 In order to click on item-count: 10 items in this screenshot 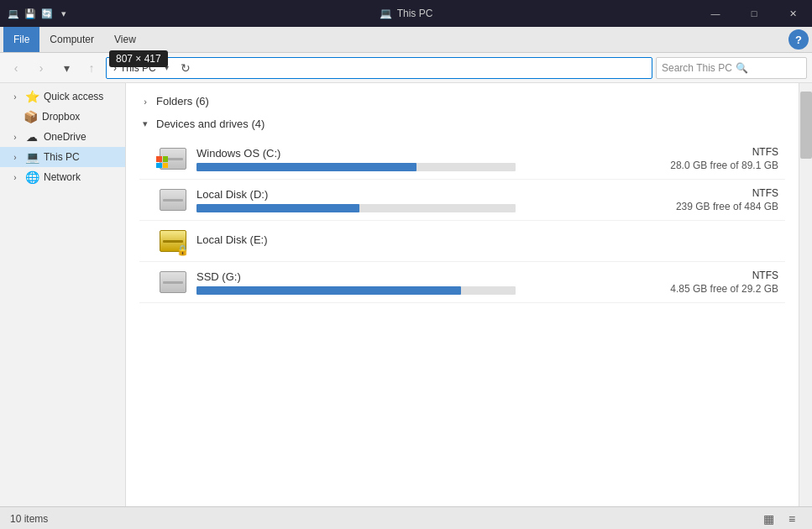, I will do `click(29, 519)`.